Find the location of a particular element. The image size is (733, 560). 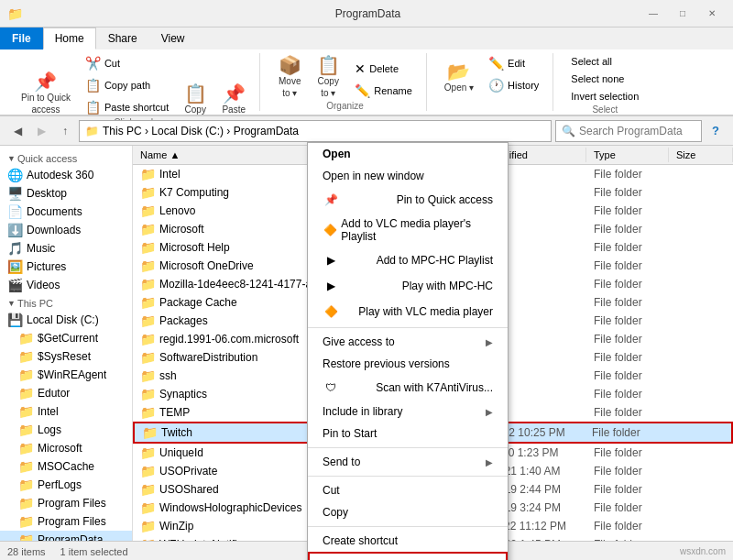

ctx-create-shortcut: Create shortcut is located at coordinates (408, 541).